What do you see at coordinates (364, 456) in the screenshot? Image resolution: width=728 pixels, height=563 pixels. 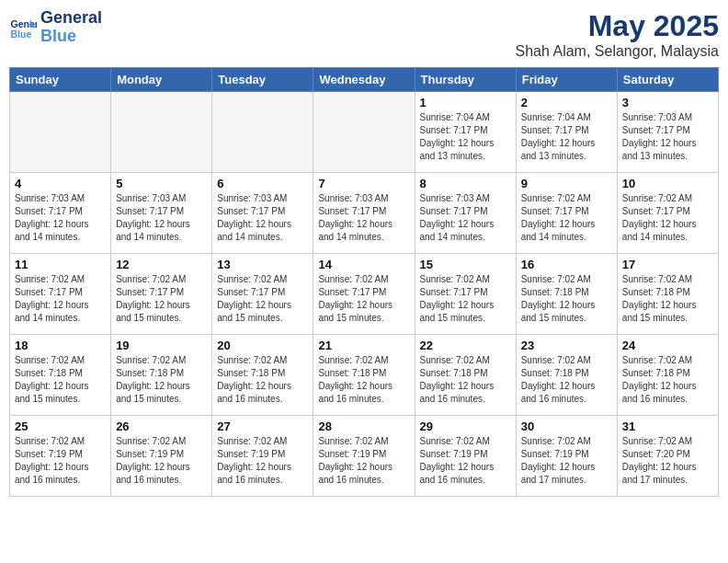 I see `calendar-week-5: 25Sunrise: 7:02 AMSunset: 7:19 PMDayligh…` at bounding box center [364, 456].